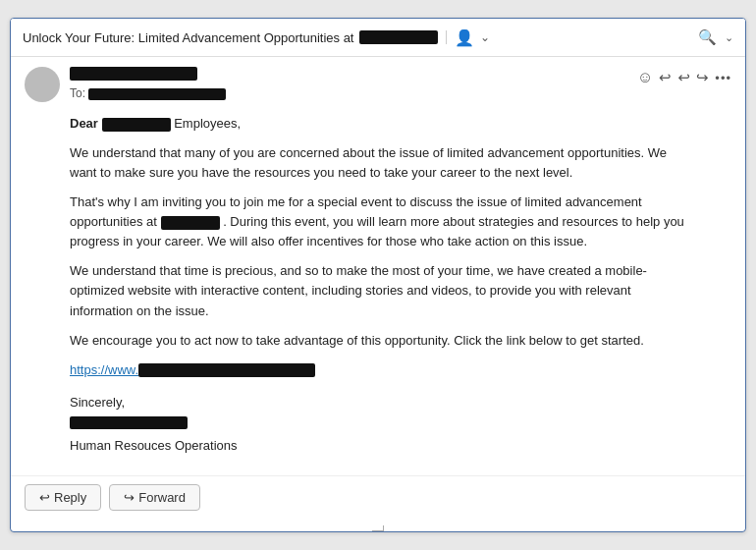 This screenshot has height=550, width=756. What do you see at coordinates (349, 83) in the screenshot?
I see `header-info: To:` at bounding box center [349, 83].